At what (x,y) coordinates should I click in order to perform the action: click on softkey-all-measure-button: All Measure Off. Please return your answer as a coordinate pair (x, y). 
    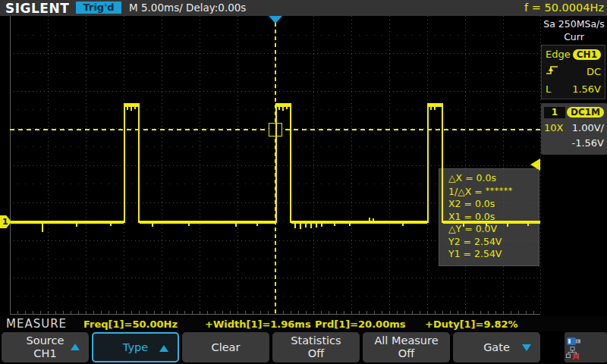
    Looking at the image, I should click on (407, 347).